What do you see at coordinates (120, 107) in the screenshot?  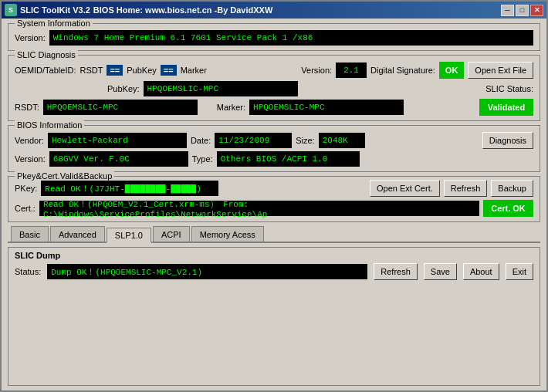 I see `rsdt-value-display: HPQOEMSLIC-MPC` at bounding box center [120, 107].